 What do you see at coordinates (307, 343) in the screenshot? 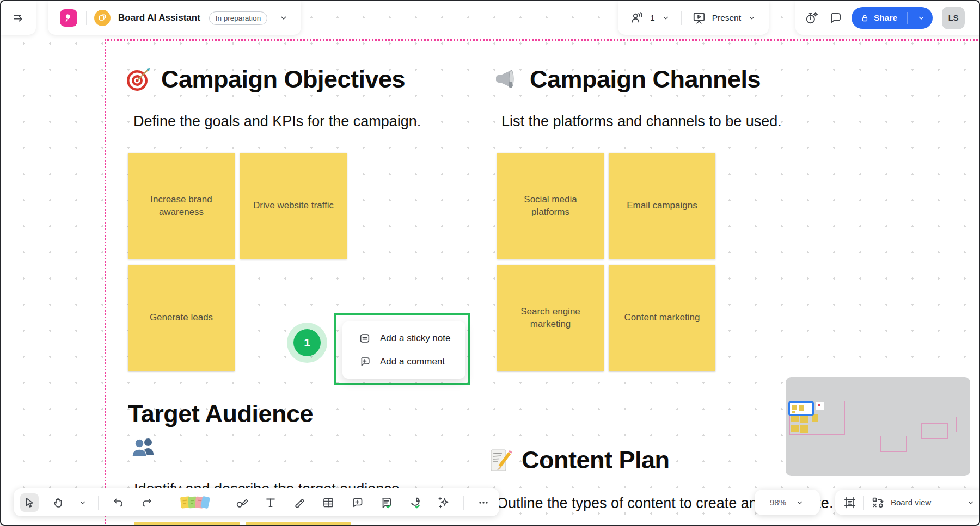
I see `step-badge: 1` at bounding box center [307, 343].